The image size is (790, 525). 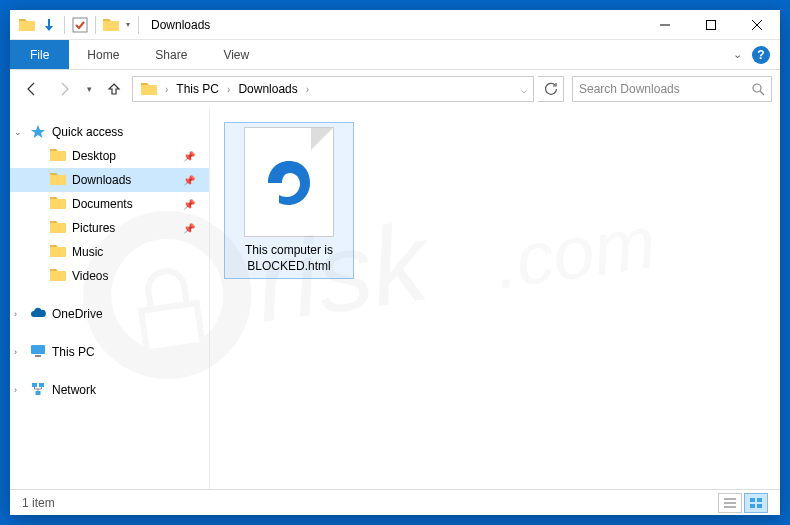 What do you see at coordinates (289, 182) in the screenshot?
I see `edge-icon` at bounding box center [289, 182].